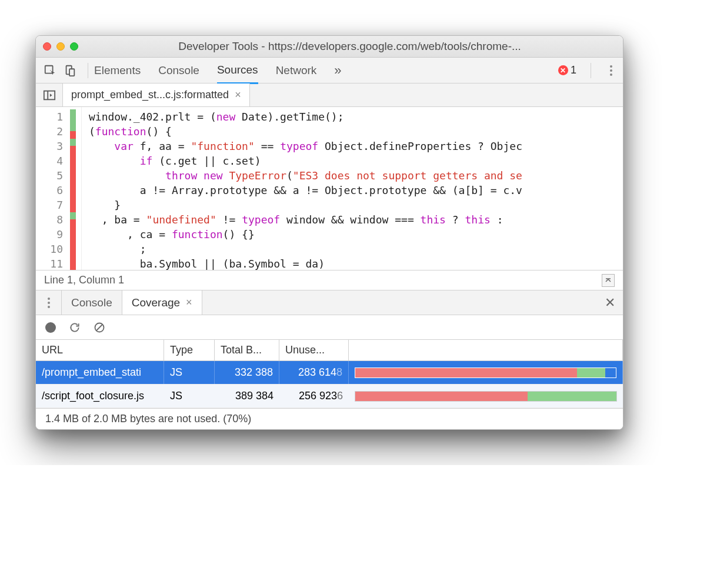 The image size is (727, 588). What do you see at coordinates (59, 188) in the screenshot?
I see `gutter: 1234567891011` at bounding box center [59, 188].